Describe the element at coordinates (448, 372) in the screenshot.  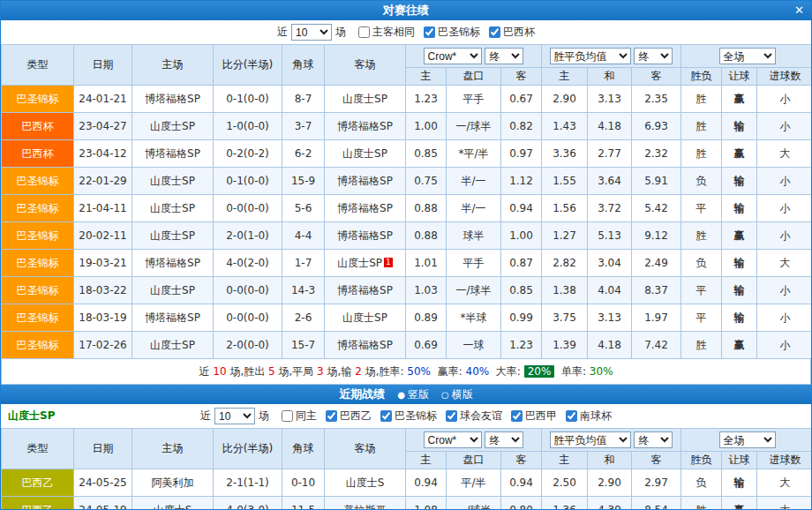
I see `summary-part: 赢率:` at that location.